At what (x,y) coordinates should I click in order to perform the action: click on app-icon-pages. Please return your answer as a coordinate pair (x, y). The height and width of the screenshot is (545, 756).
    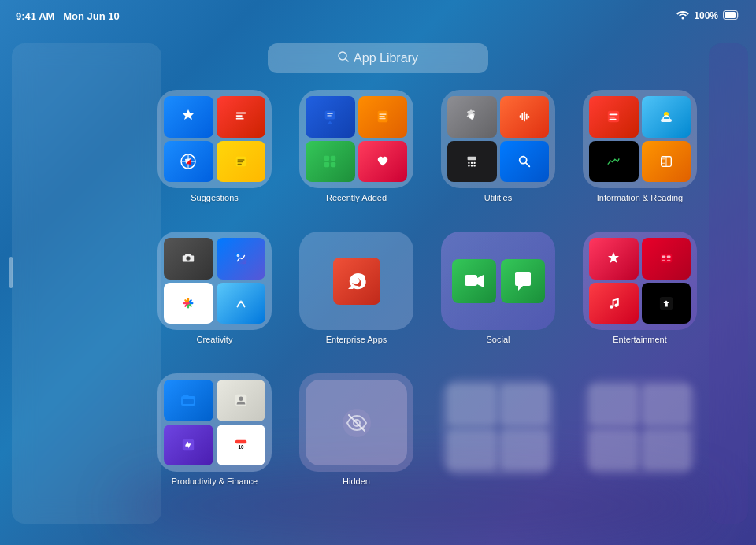
    Looking at the image, I should click on (383, 117).